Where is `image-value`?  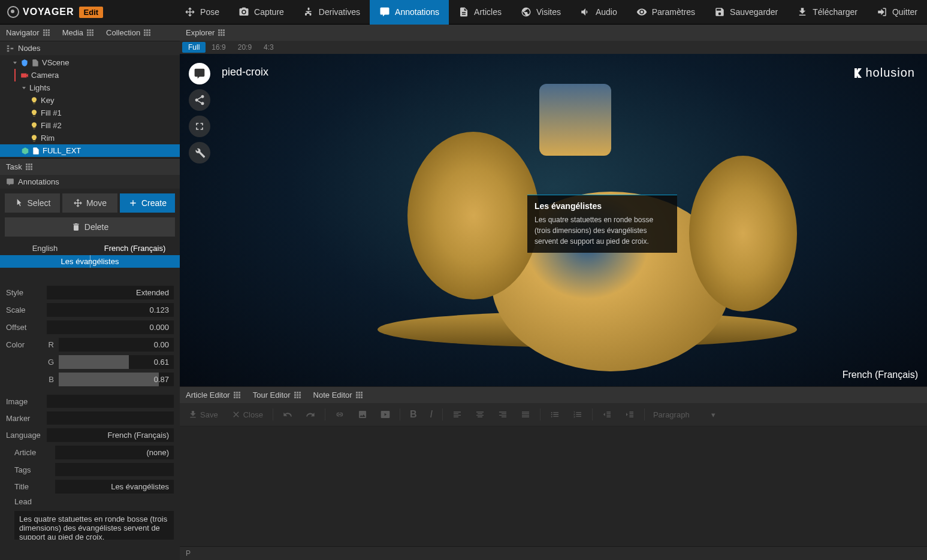 image-value is located at coordinates (110, 401).